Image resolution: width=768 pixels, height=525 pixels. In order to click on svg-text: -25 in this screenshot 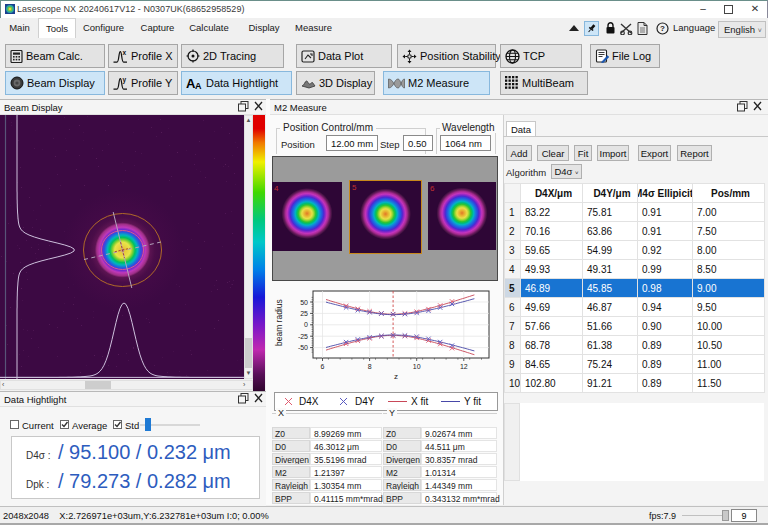, I will do `click(303, 336)`.